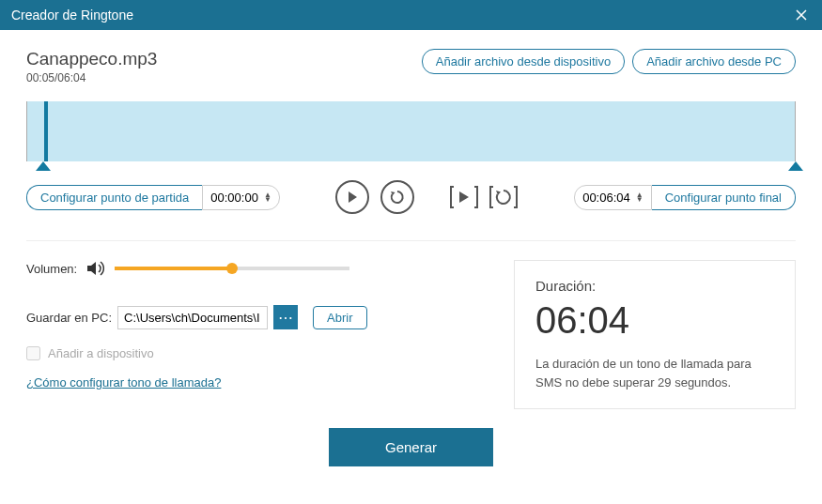 This screenshot has width=822, height=504. I want to click on open-button: Abrir, so click(340, 317).